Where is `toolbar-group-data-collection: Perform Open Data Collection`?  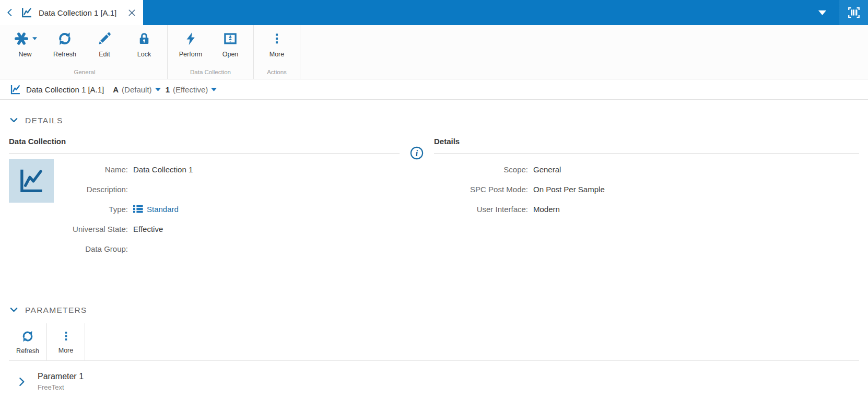
toolbar-group-data-collection: Perform Open Data Collection is located at coordinates (211, 52).